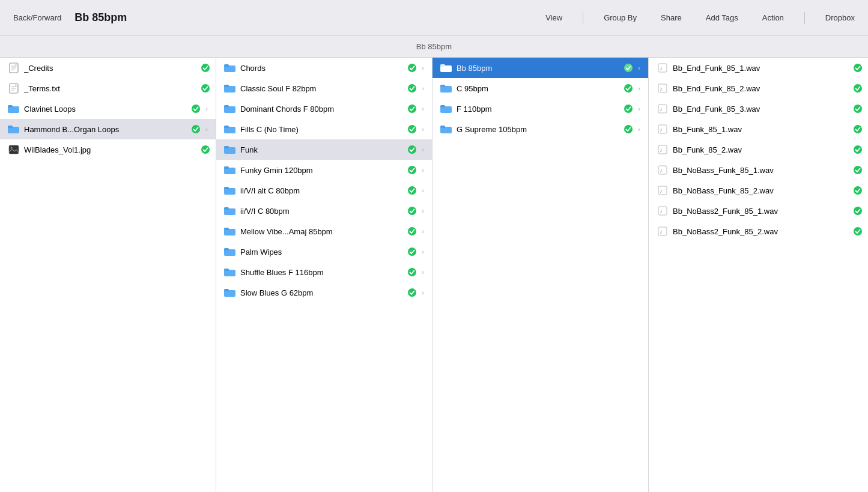 This screenshot has height=492, width=868. What do you see at coordinates (14, 88) in the screenshot?
I see `document-icon` at bounding box center [14, 88].